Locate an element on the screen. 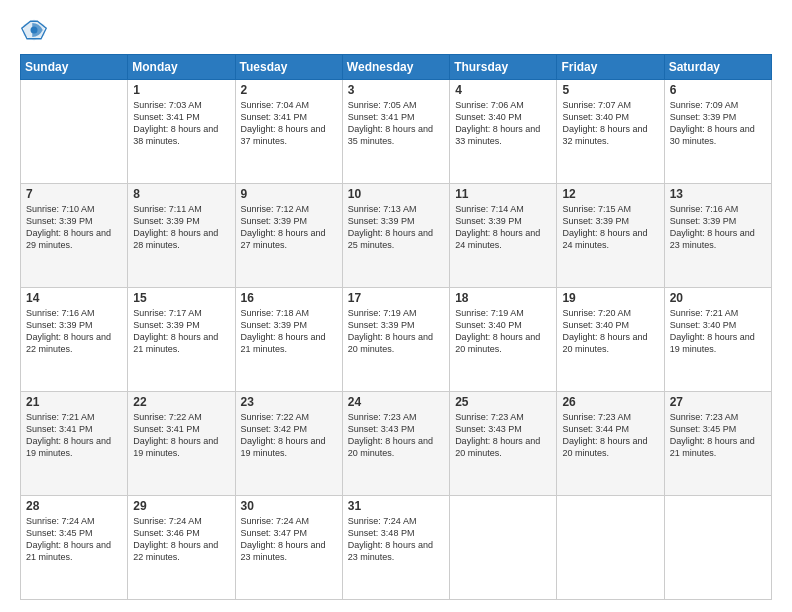 The image size is (792, 612). calendar-cell: 31Sunrise: 7:24 AMSunset: 3:48 PMDayligh… is located at coordinates (396, 548).